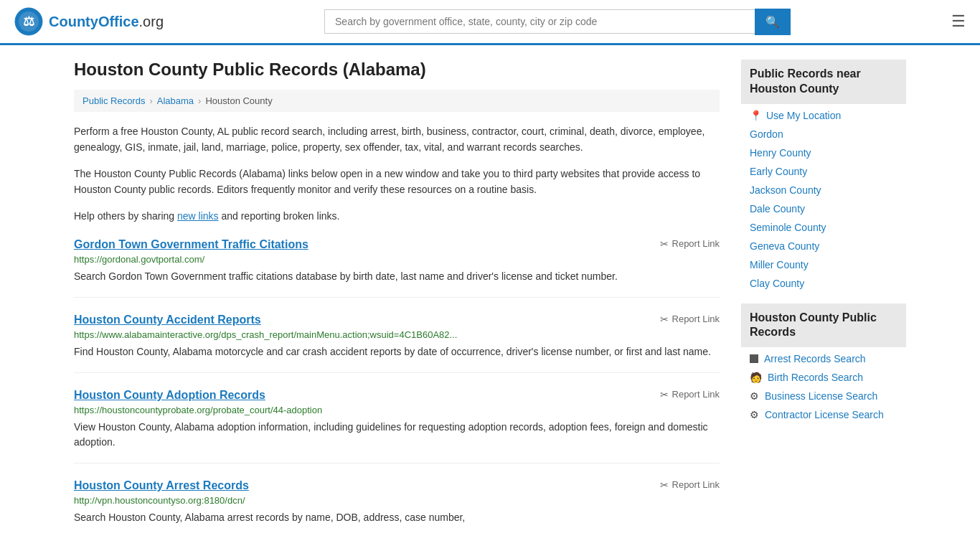 The width and height of the screenshot is (980, 551). Describe the element at coordinates (785, 246) in the screenshot. I see `nearby-link: Geneva County` at that location.